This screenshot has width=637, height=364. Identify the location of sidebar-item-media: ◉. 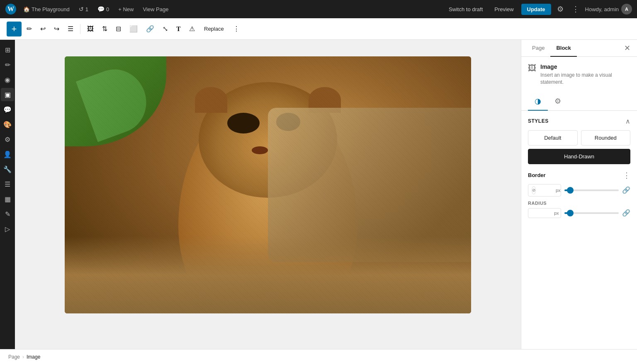
(7, 80).